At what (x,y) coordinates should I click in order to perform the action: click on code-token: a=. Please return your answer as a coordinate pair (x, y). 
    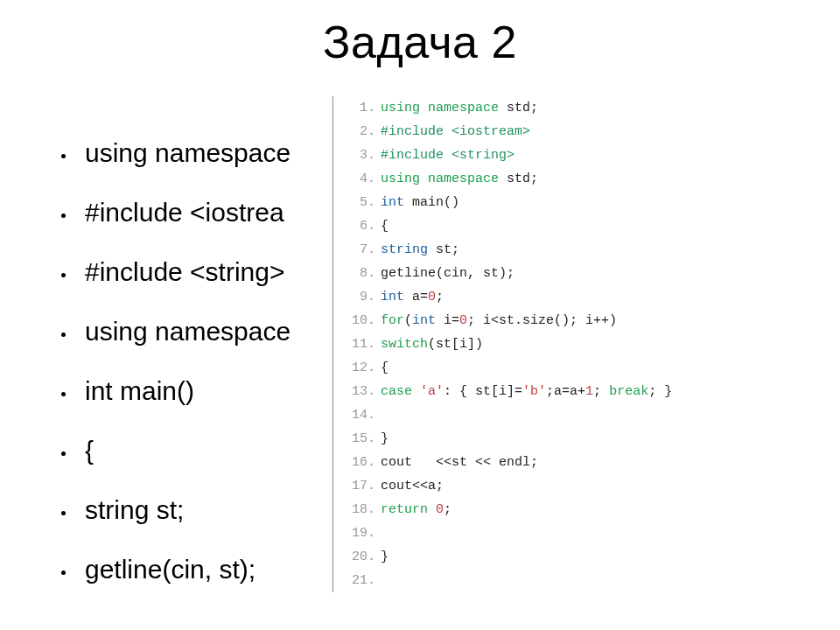
    Looking at the image, I should click on (416, 298).